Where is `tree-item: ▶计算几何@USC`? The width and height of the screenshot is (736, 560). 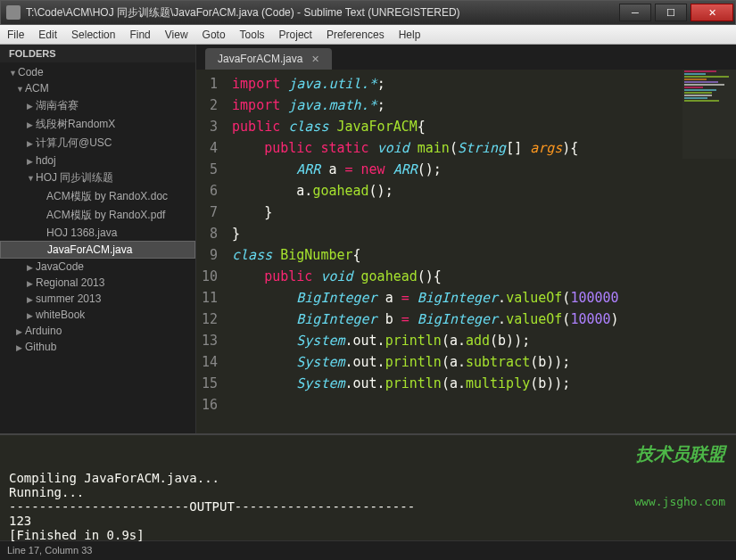
tree-item: ▶计算几何@USC is located at coordinates (98, 143).